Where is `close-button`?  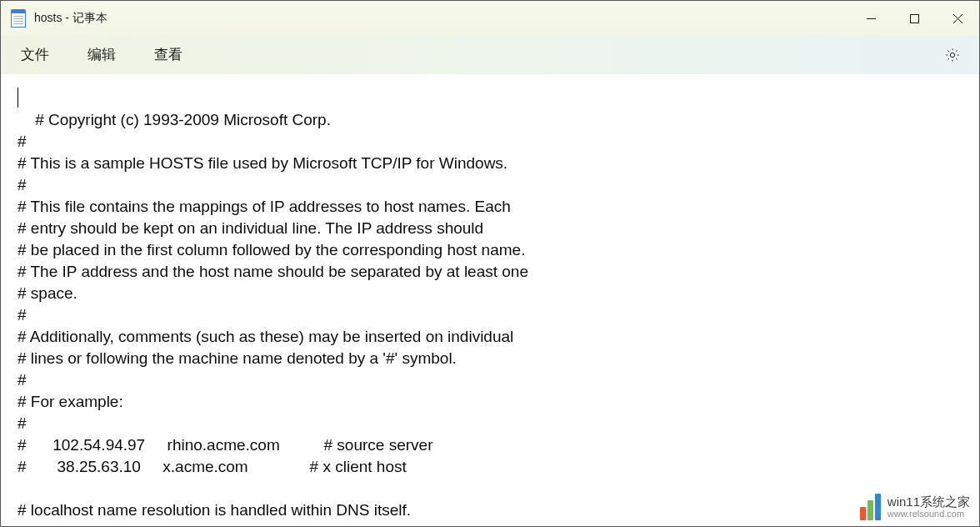 close-button is located at coordinates (958, 18).